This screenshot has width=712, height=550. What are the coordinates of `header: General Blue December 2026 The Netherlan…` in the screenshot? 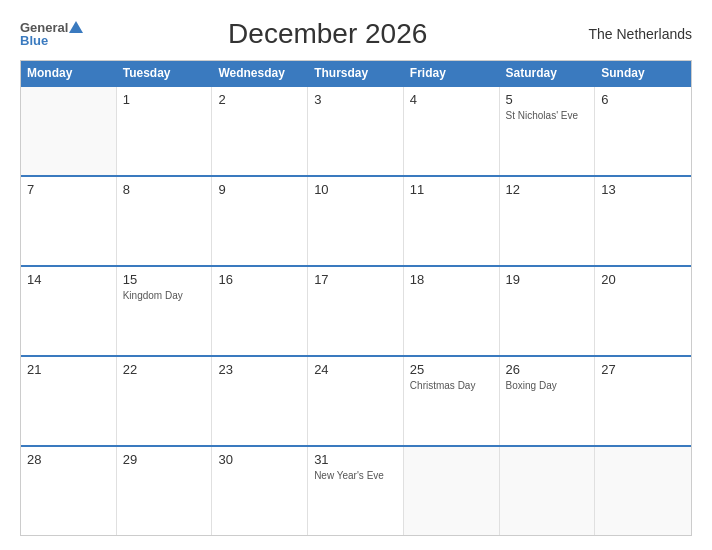 It's located at (356, 34).